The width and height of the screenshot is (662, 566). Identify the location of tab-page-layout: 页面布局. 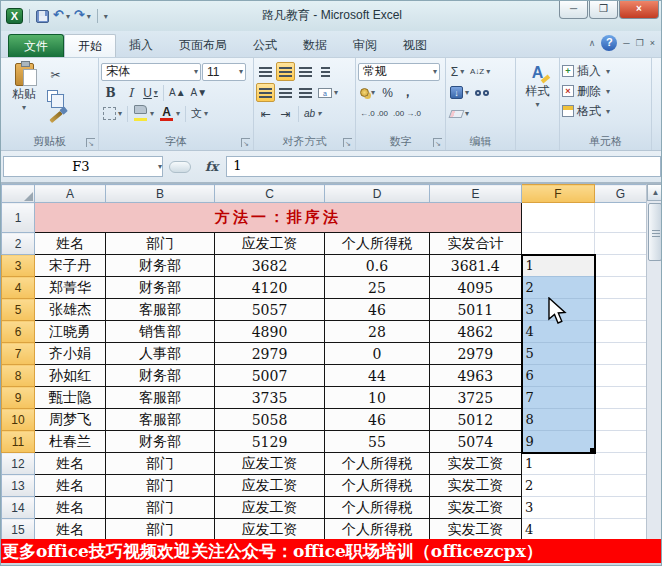
(203, 46).